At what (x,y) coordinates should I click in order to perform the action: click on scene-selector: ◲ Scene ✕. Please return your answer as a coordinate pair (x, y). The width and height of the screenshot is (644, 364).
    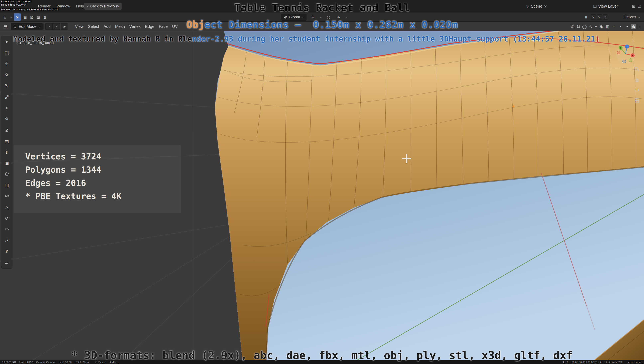
    Looking at the image, I should click on (536, 6).